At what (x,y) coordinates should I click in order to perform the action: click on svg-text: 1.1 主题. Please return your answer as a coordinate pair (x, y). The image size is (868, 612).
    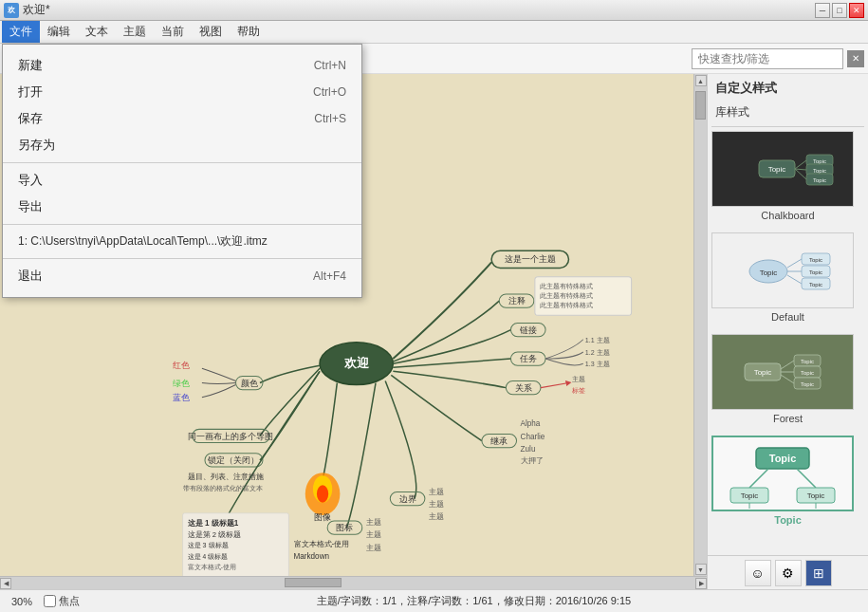
    Looking at the image, I should click on (598, 341).